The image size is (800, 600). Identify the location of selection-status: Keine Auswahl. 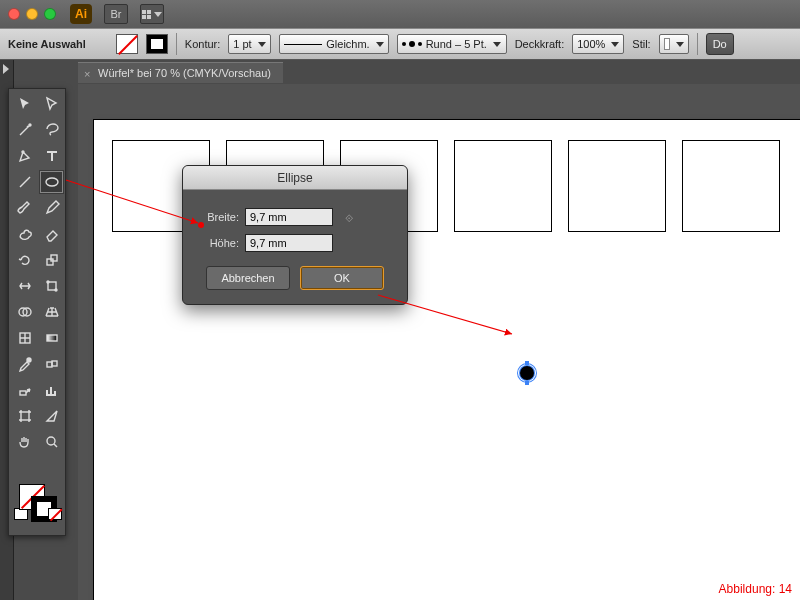
(47, 44).